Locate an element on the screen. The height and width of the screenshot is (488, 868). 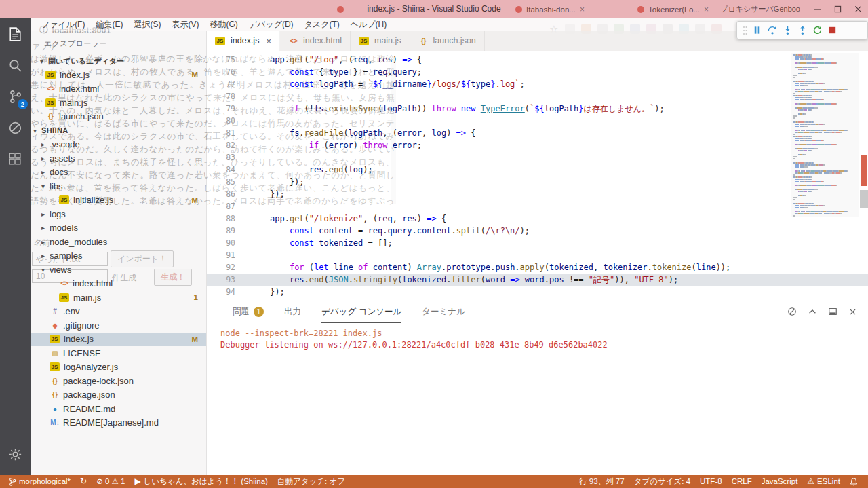
menu-item-6: タスク(T) is located at coordinates (322, 24).